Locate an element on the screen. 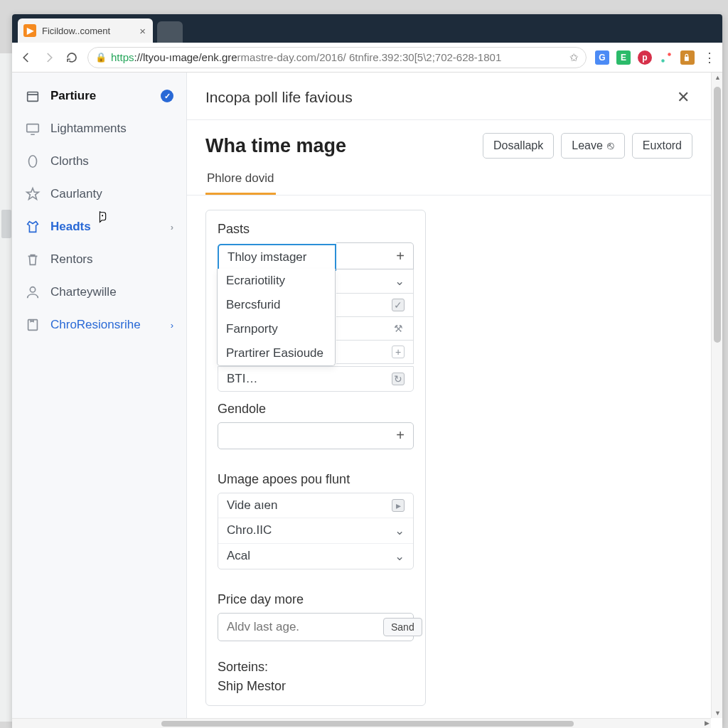  lock-icon: 🔒 is located at coordinates (101, 57).